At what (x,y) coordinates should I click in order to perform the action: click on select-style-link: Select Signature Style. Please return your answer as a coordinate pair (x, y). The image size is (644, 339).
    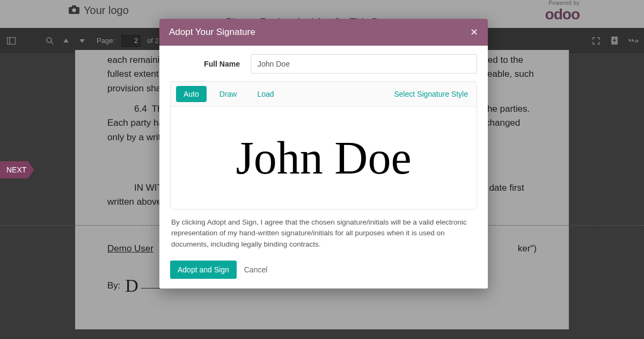
    Looking at the image, I should click on (431, 94).